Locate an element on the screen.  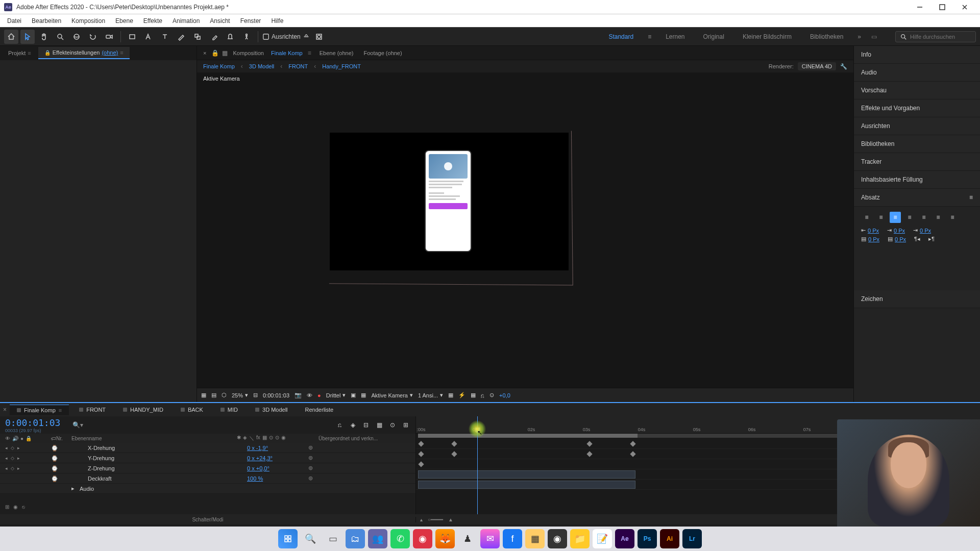
ltr-icon: ▸¶ is located at coordinates (932, 239).